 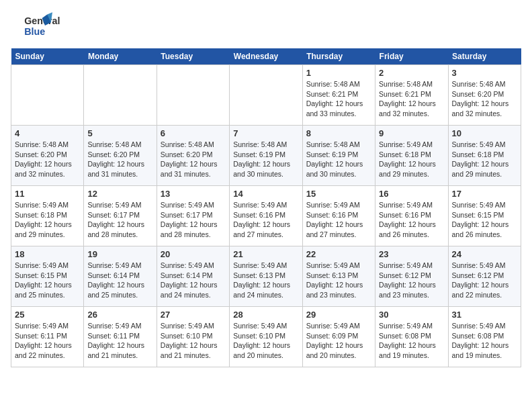 I want to click on calendar-cell: 27Sunrise: 5:49 AM Sunset: 6:10 PM Dayli…, so click(x=193, y=337).